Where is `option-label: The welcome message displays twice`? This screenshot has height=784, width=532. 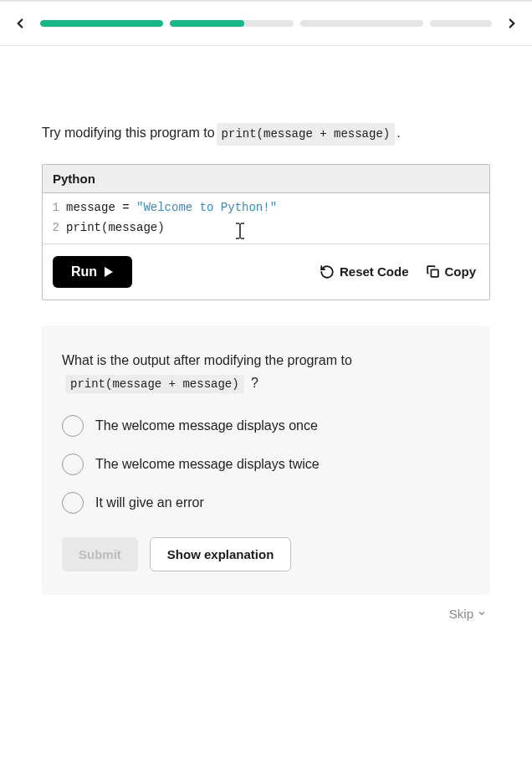
option-label: The welcome message displays twice is located at coordinates (207, 464).